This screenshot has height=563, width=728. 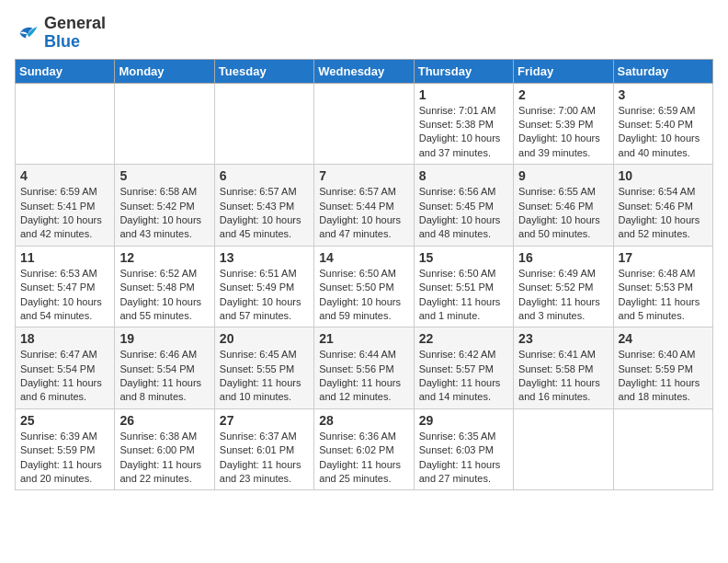 What do you see at coordinates (563, 287) in the screenshot?
I see `calendar-cell: 16Sunrise: 6:49 AM Sunset: 5:52 PM Dayli…` at bounding box center [563, 287].